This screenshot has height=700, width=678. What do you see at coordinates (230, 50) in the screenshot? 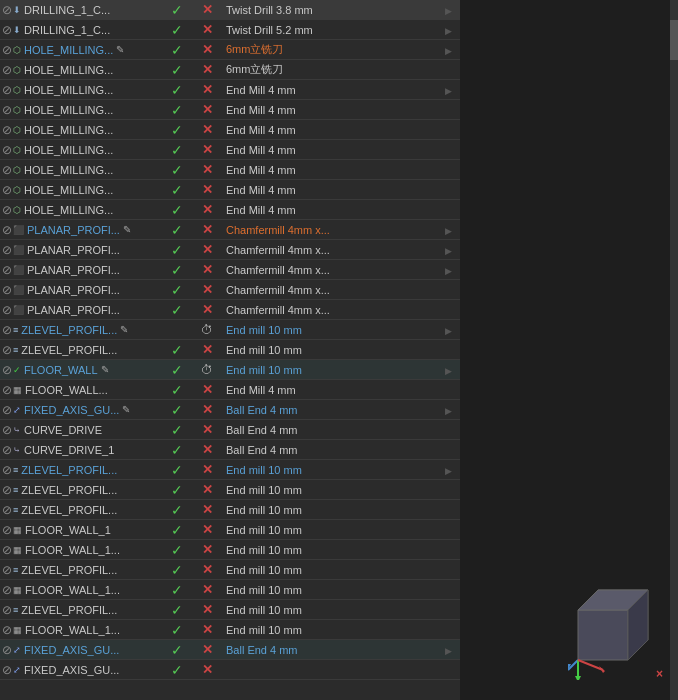
I see `table-row: ⊘⬡ HOLE_MILLING... ✎ ✓ ✕ 6mm立铣刀 ▶` at bounding box center [230, 50].